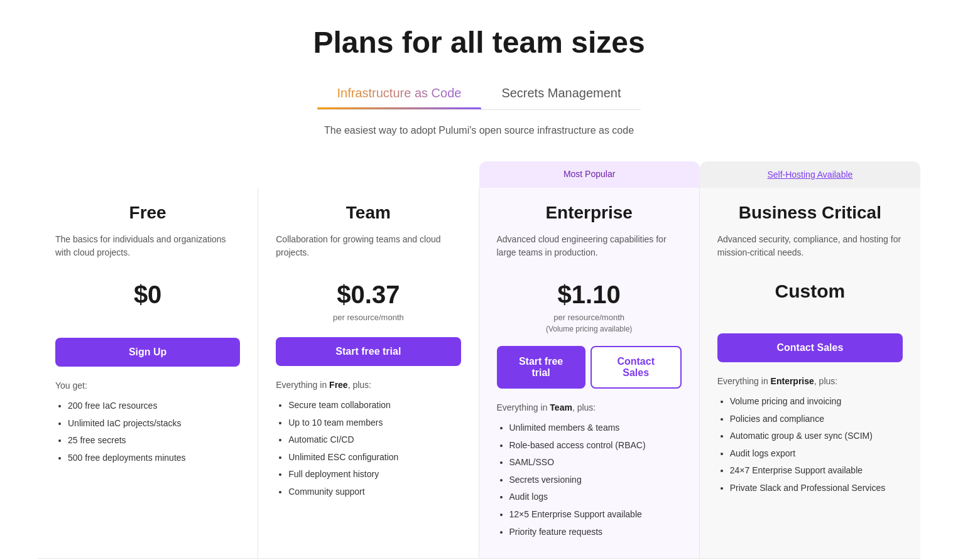  Describe the element at coordinates (374, 423) in the screenshot. I see `list-item: Up to 10 team members` at that location.